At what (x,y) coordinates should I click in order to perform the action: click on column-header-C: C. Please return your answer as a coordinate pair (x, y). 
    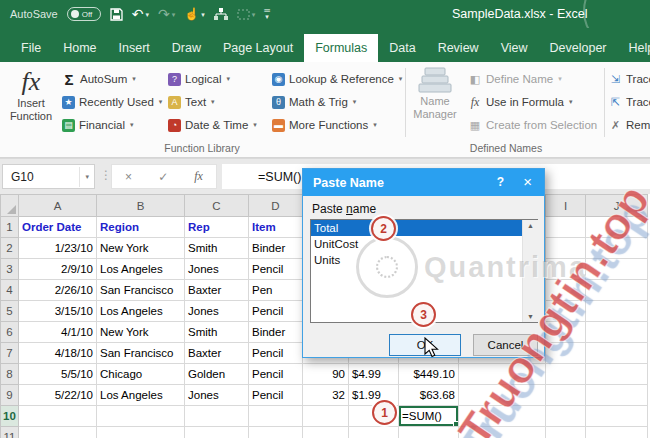
    Looking at the image, I should click on (217, 206).